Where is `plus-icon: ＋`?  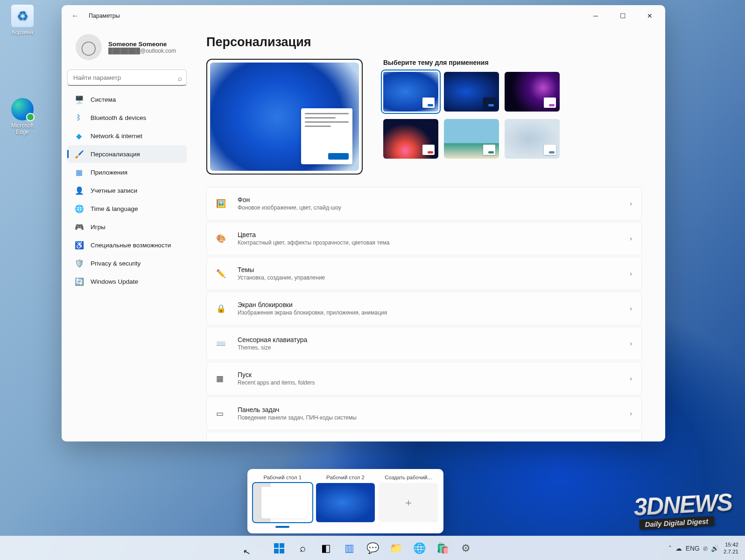 plus-icon: ＋ is located at coordinates (408, 503).